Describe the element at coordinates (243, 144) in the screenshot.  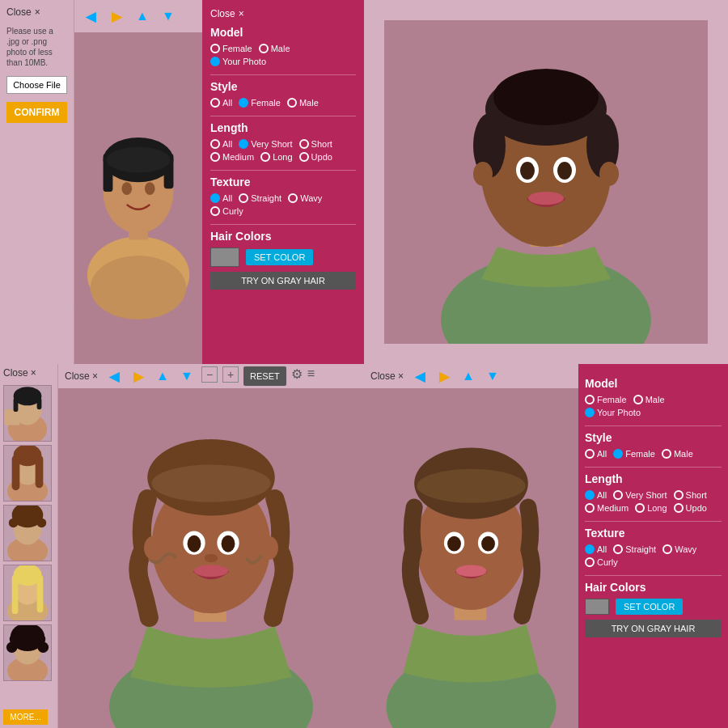
I see `length-veryshort-radio` at that location.